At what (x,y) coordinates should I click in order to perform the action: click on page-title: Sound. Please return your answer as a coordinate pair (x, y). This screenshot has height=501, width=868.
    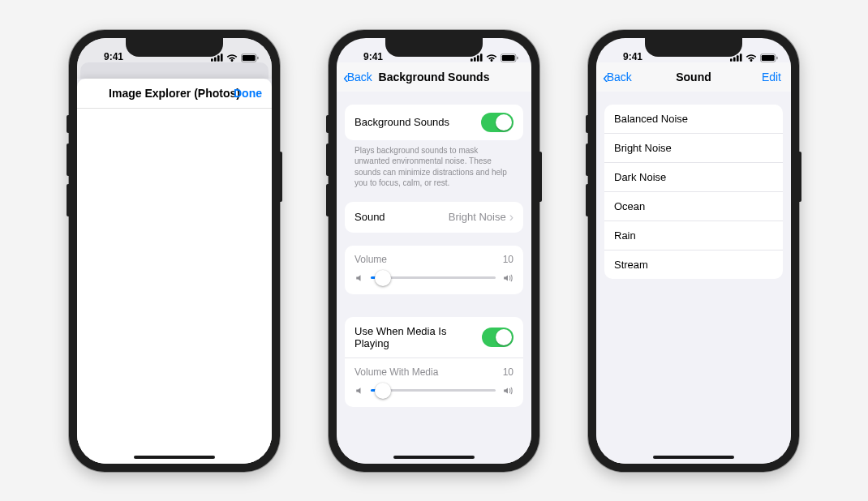
    Looking at the image, I should click on (694, 77).